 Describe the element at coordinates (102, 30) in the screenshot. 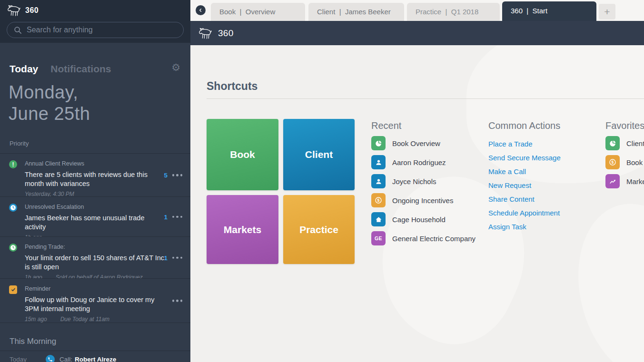

I see `search-input` at that location.